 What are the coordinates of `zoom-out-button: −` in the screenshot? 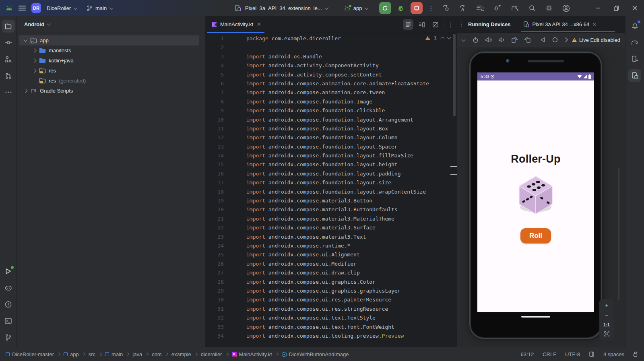 It's located at (607, 316).